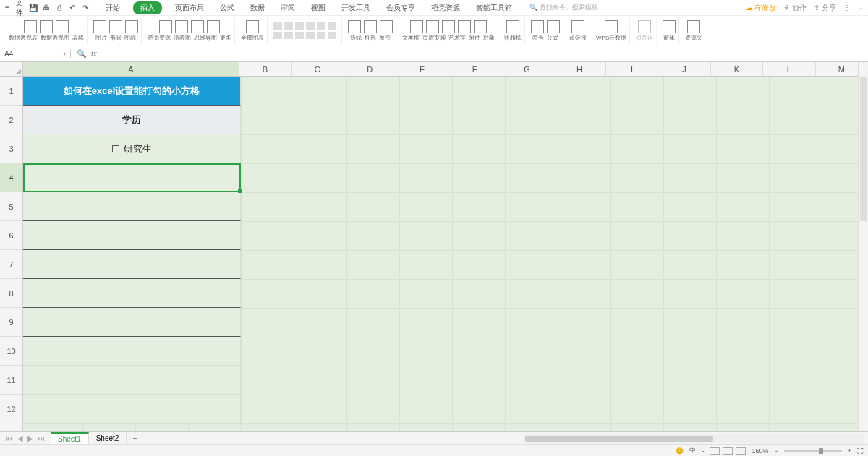 This screenshot has height=456, width=868. Describe the element at coordinates (258, 8) in the screenshot. I see `tab-data: 数据` at that location.